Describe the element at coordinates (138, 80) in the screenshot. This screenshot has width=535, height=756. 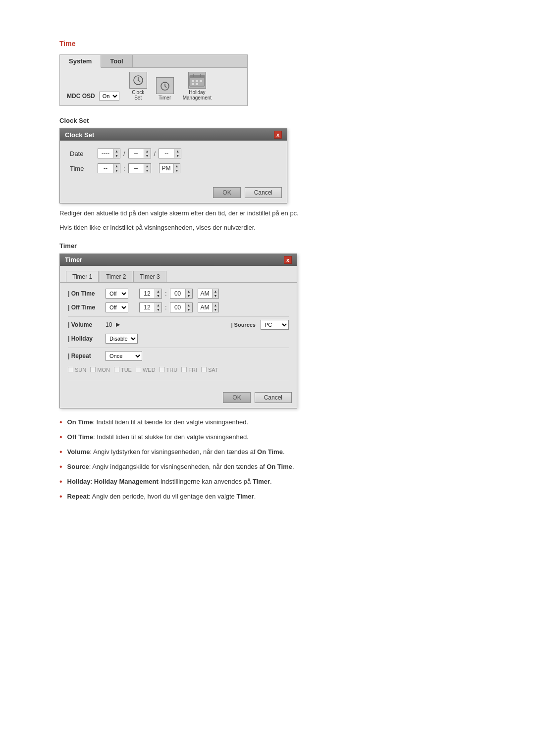
I see `clock-icon` at that location.